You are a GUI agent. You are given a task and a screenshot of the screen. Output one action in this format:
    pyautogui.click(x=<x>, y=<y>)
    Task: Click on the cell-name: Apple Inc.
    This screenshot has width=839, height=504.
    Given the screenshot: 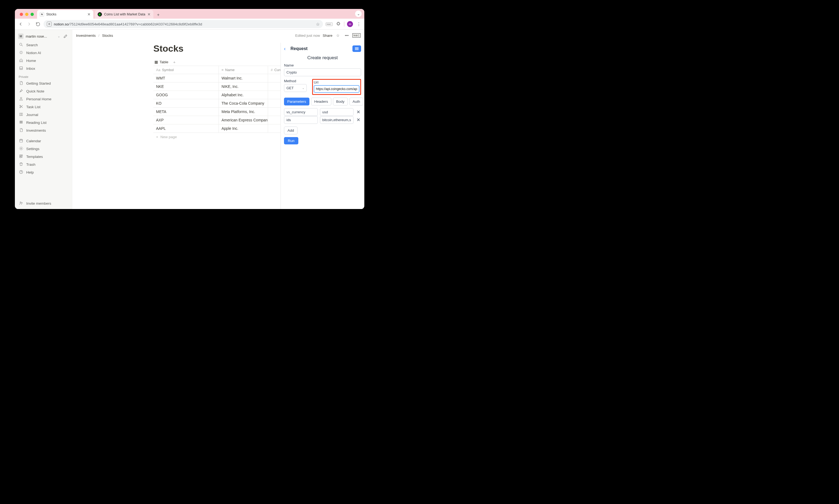 What is the action you would take?
    pyautogui.click(x=243, y=128)
    